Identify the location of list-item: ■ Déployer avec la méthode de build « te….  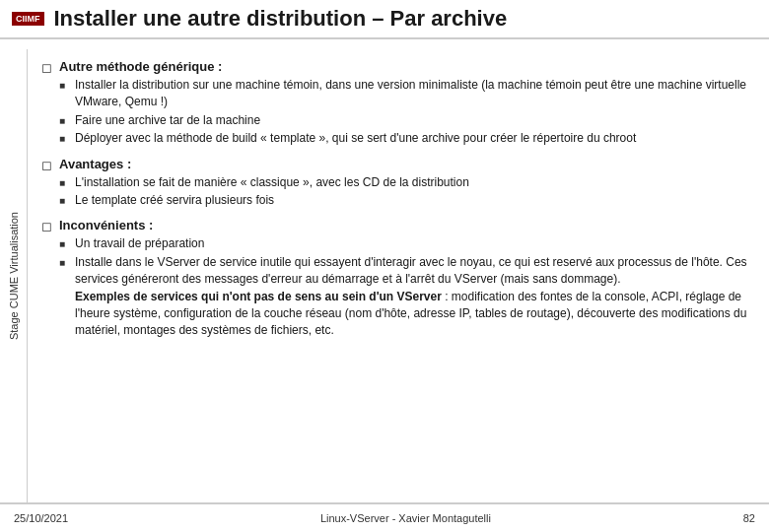
(407, 138).